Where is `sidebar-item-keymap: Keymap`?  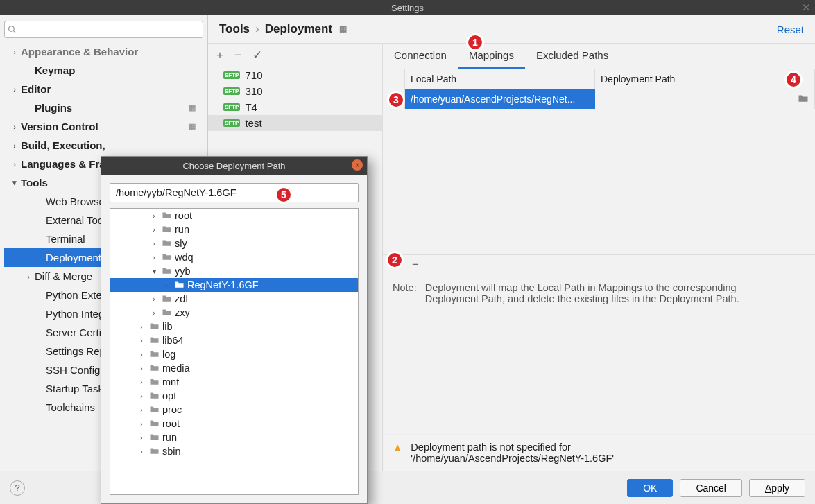 sidebar-item-keymap: Keymap is located at coordinates (104, 71).